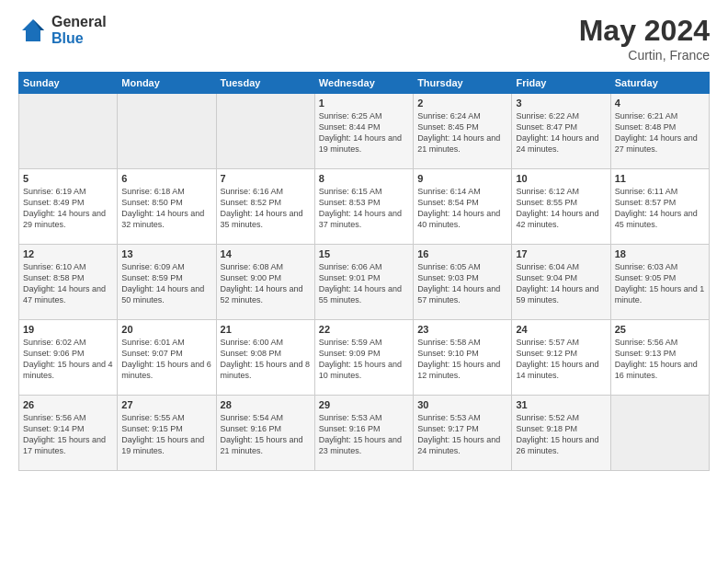 This screenshot has width=728, height=563. What do you see at coordinates (33, 30) in the screenshot?
I see `logo-icon` at bounding box center [33, 30].